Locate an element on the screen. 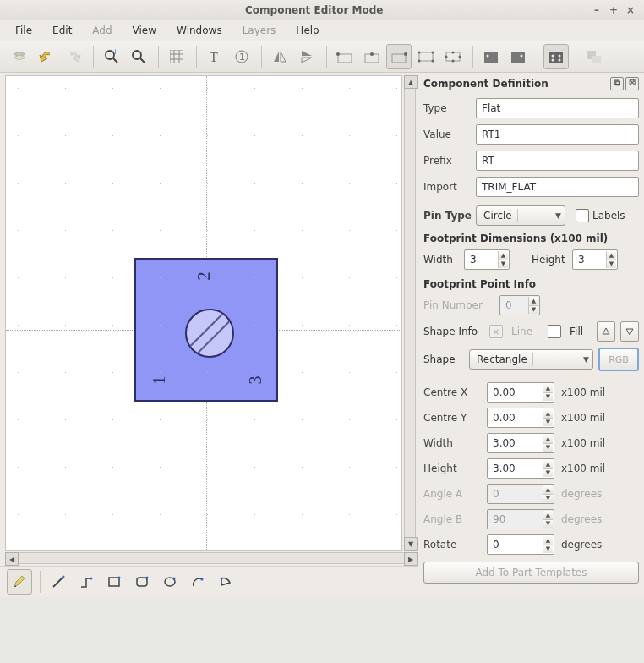 This screenshot has height=663, width=644. value-input: RT1 is located at coordinates (558, 134).